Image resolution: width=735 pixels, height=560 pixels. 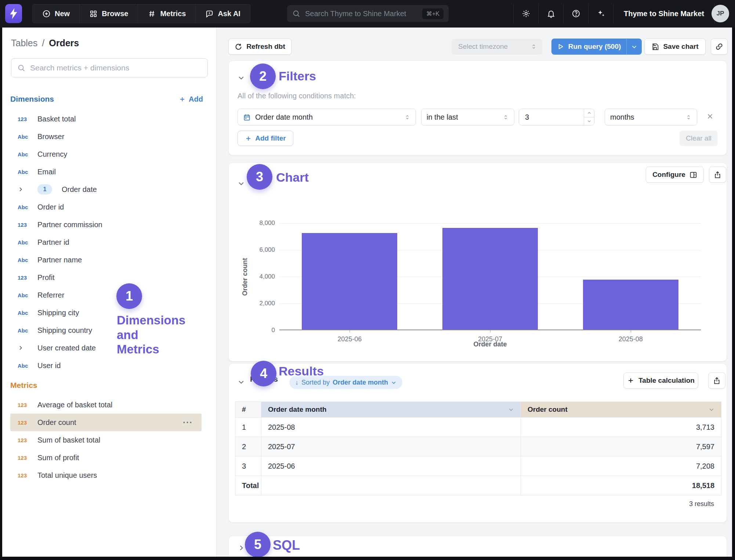 What do you see at coordinates (576, 14) in the screenshot?
I see `help-circle-icon` at bounding box center [576, 14].